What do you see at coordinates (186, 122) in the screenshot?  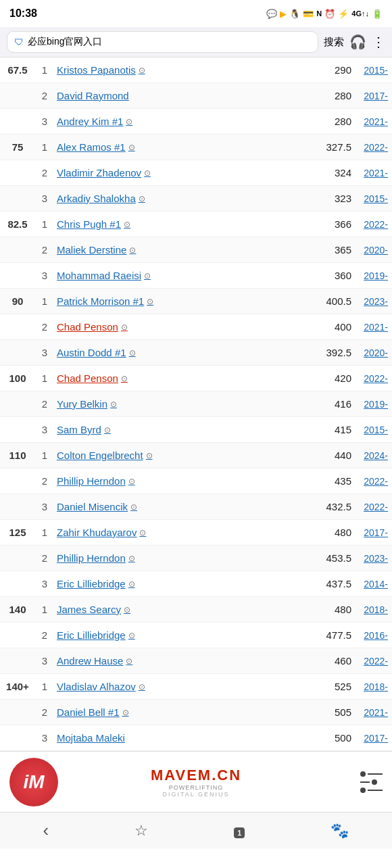 I see `athlete-name: Andrey Kim #1 ⊙` at bounding box center [186, 122].